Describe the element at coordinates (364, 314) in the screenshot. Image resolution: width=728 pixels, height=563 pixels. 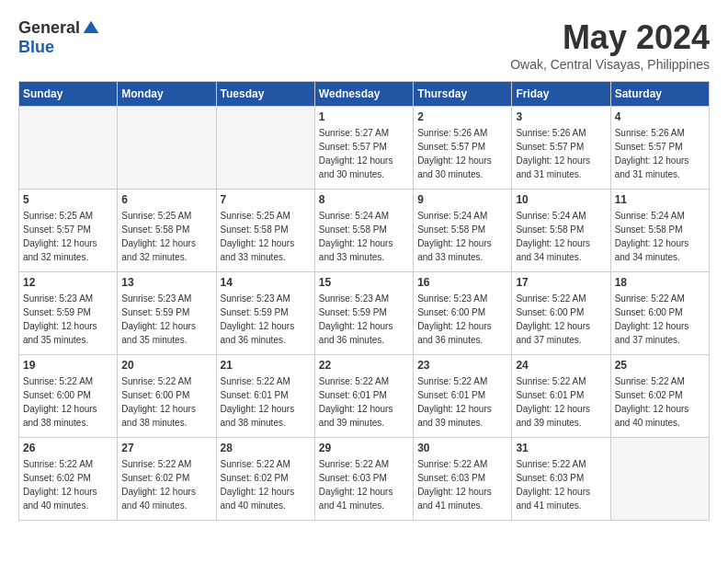
I see `calendar-cell: 15Sunrise: 5:23 AMSunset: 5:59 PMDayligh…` at that location.